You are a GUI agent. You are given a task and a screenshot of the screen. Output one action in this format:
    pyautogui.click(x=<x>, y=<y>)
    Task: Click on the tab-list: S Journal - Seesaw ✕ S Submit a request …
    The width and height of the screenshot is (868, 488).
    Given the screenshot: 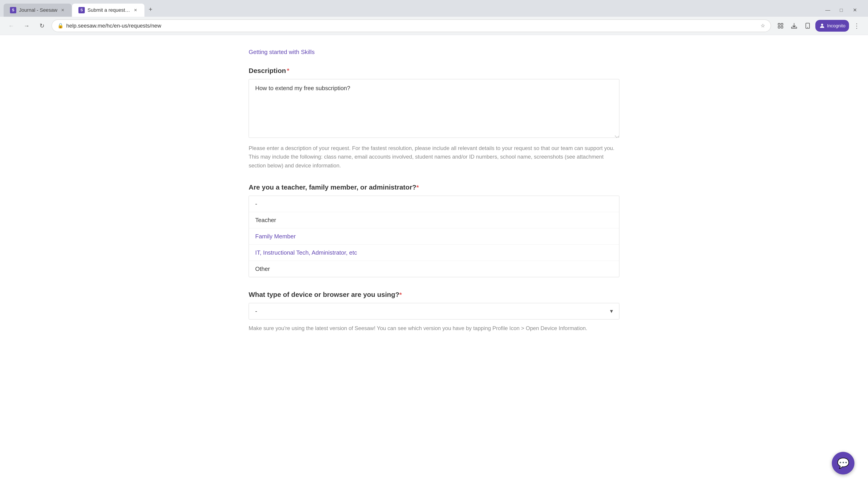 What is the action you would take?
    pyautogui.click(x=411, y=10)
    